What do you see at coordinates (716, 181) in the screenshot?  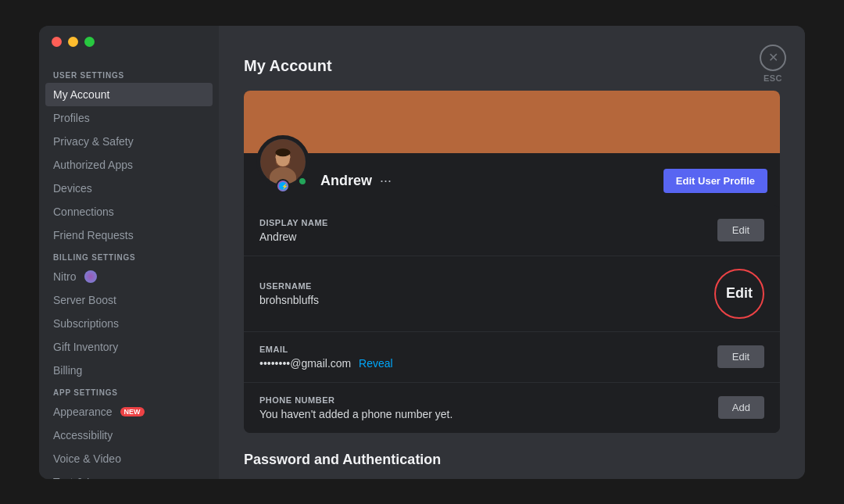 I see `edit-user-profile-button: Edit User Profile` at bounding box center [716, 181].